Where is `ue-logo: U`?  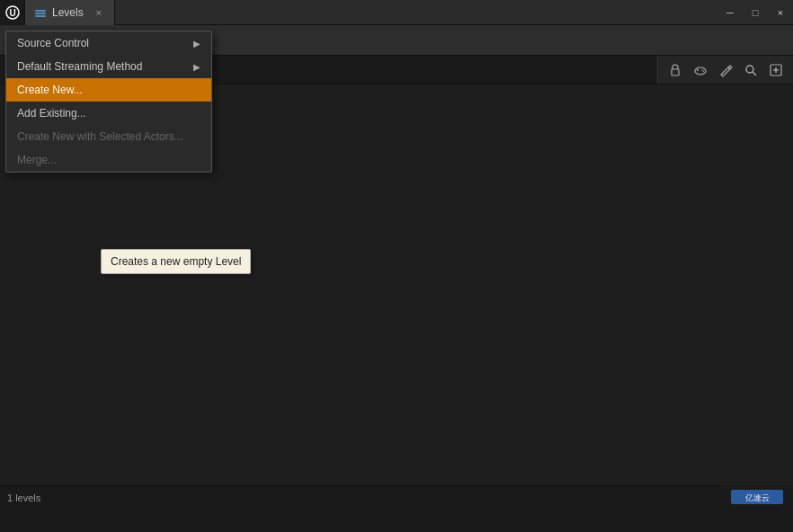 ue-logo: U is located at coordinates (13, 13).